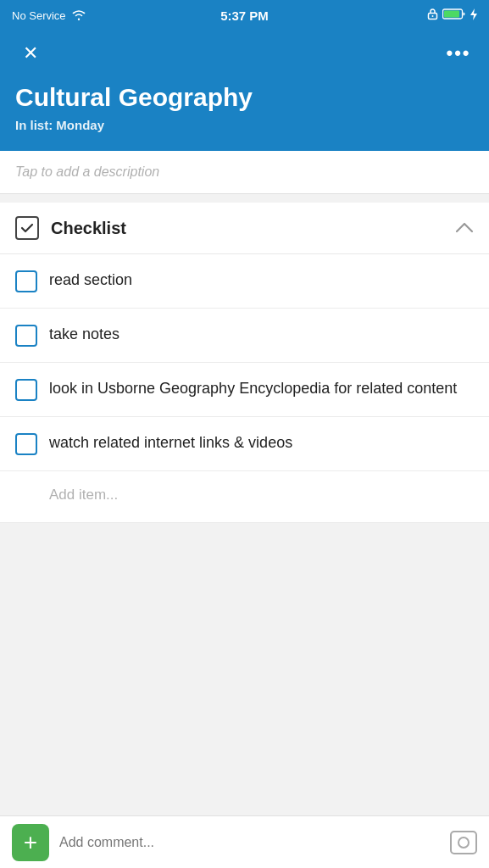  I want to click on section-divider, so click(244, 198).